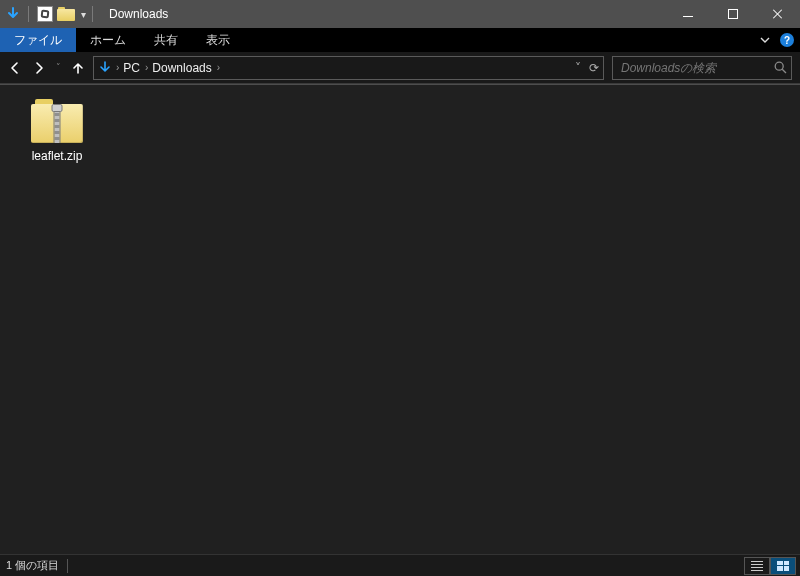 The height and width of the screenshot is (576, 800). What do you see at coordinates (105, 68) in the screenshot?
I see `address-folder-icon` at bounding box center [105, 68].